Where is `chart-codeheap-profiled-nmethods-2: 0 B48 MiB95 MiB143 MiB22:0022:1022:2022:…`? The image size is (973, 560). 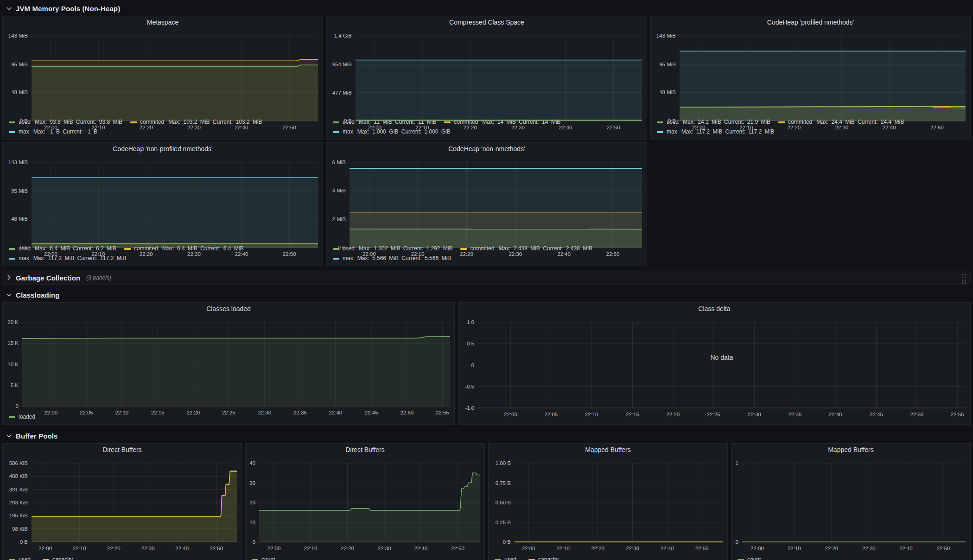
chart-codeheap-profiled-nmethods-2: 0 B48 MiB95 MiB143 MiB22:0022:1022:2022:… is located at coordinates (810, 72).